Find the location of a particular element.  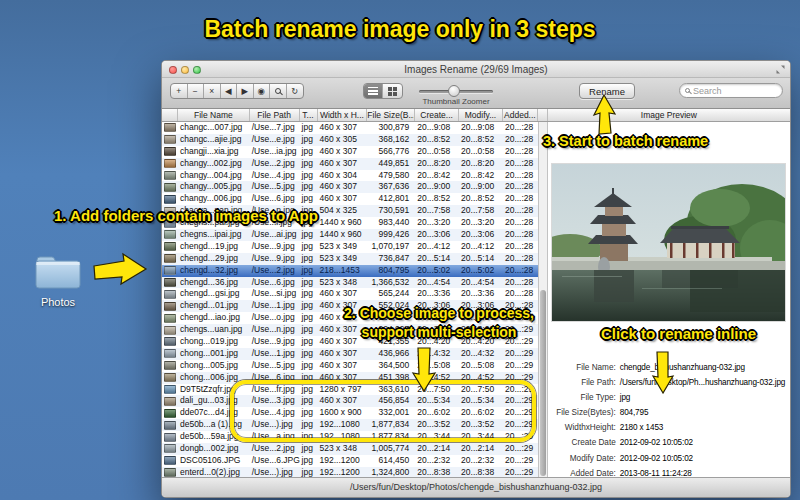

table-row: changc...ajie.jpg/Use...e.jpgjpg460 x 30… is located at coordinates (350, 140).